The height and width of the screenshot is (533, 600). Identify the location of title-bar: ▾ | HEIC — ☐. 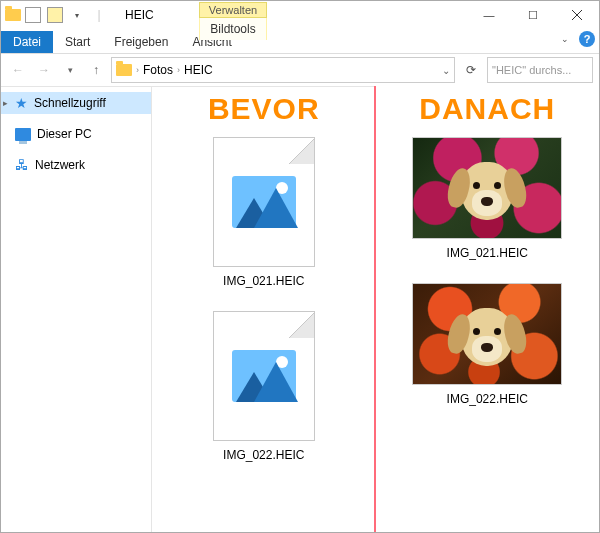
(300, 15).